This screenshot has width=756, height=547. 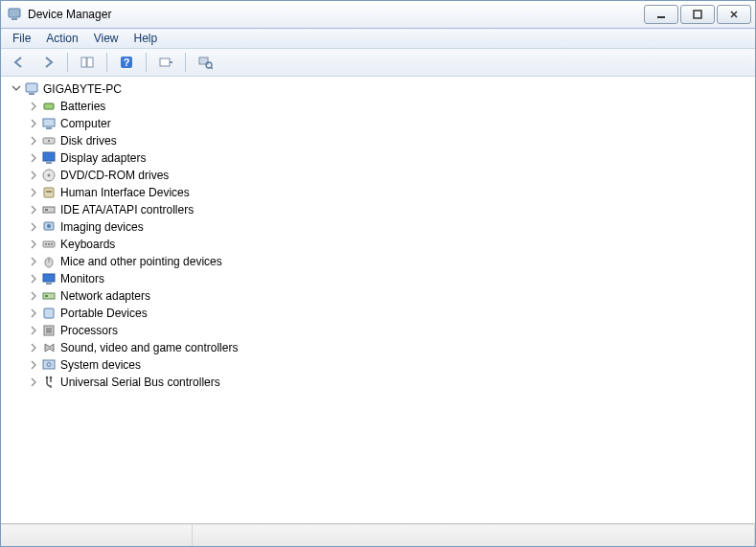 I want to click on toolbar: ?, so click(x=378, y=63).